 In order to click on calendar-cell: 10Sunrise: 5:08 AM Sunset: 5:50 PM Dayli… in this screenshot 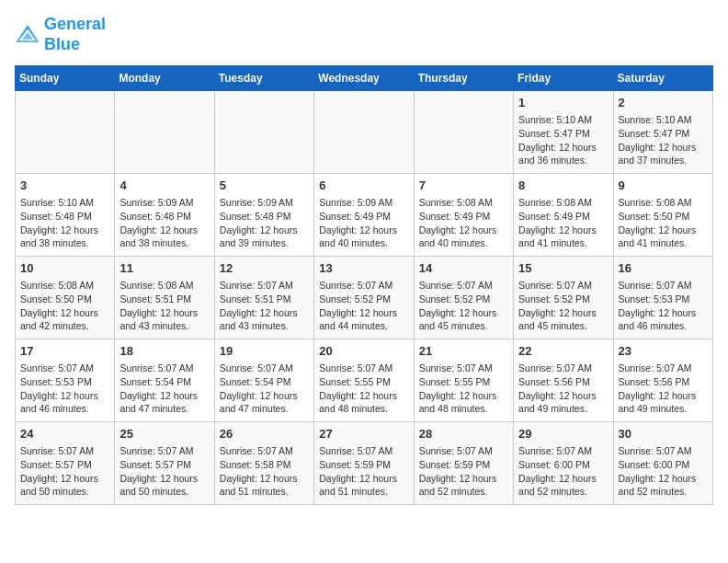, I will do `click(65, 298)`.